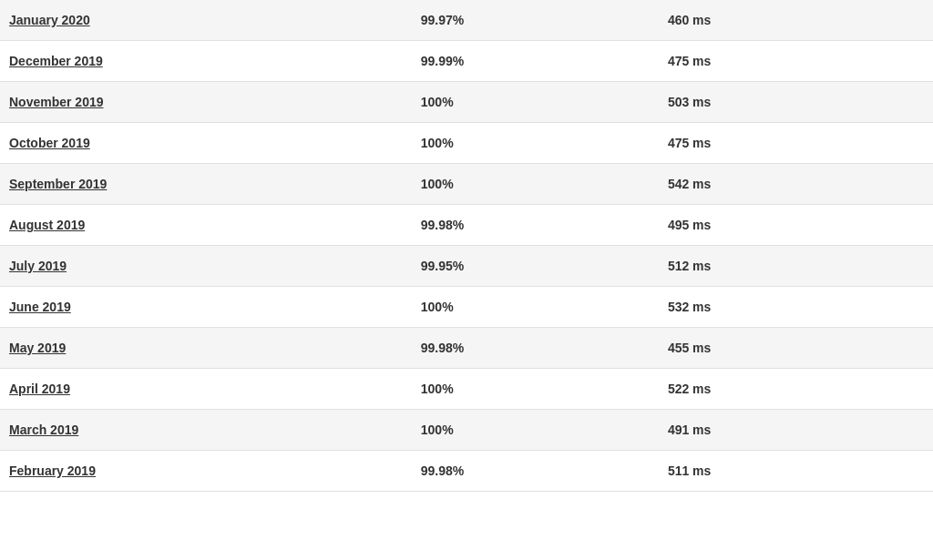 The height and width of the screenshot is (560, 933). What do you see at coordinates (56, 61) in the screenshot?
I see `month-link: December 2019` at bounding box center [56, 61].